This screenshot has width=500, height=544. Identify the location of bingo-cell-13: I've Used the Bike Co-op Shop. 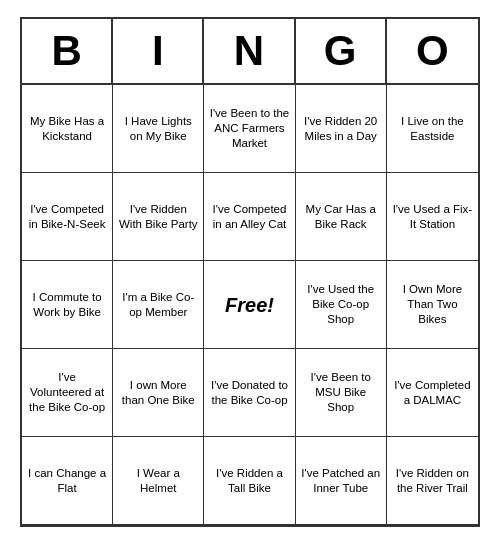
(342, 305).